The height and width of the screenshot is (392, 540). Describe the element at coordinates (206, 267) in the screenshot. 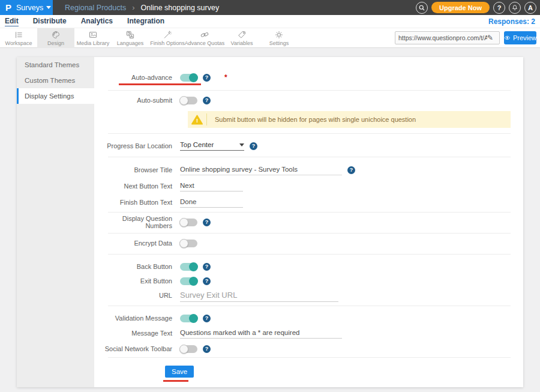

I see `back-button-help-icon: ?` at that location.